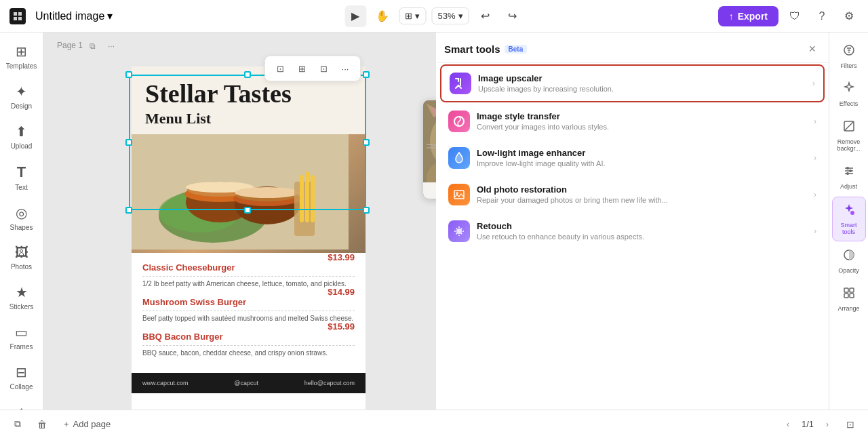 The width and height of the screenshot is (868, 438). What do you see at coordinates (632, 83) in the screenshot?
I see `tool-item-image-upscaler: Image upscaler Upscale images by increas…` at bounding box center [632, 83].